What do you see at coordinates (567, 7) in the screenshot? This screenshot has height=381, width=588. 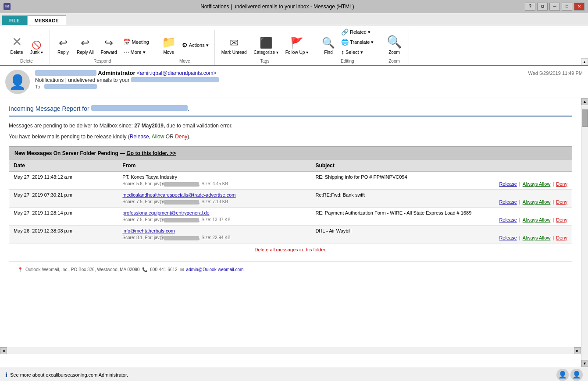 I see `maximize-button: □` at bounding box center [567, 7].